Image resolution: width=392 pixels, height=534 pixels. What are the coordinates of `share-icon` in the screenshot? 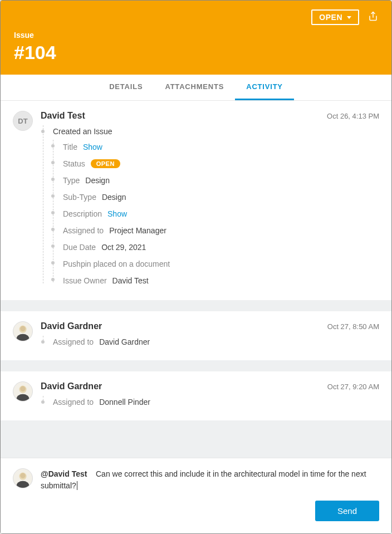 It's located at (373, 17).